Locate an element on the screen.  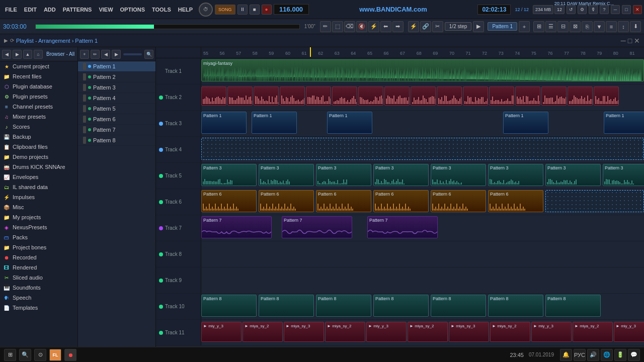
menu-edit: EDIT is located at coordinates (30, 10).